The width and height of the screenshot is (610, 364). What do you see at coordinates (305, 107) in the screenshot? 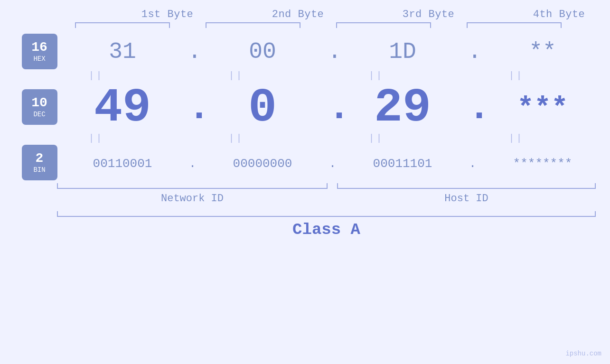
I see `dec-full-row: 10 DEC 49 . 0 . 29 . ***` at bounding box center [305, 107].